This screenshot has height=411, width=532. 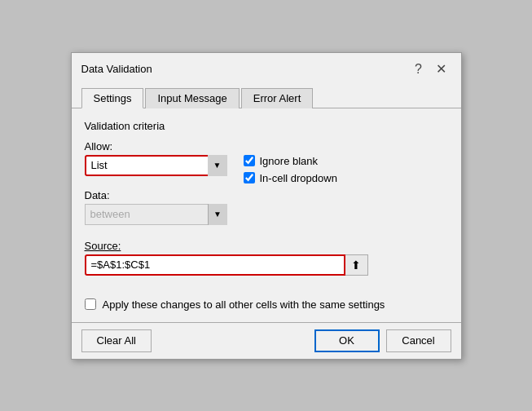 I want to click on tabs-bar: Settings Input Message Error Alert, so click(x=266, y=95).